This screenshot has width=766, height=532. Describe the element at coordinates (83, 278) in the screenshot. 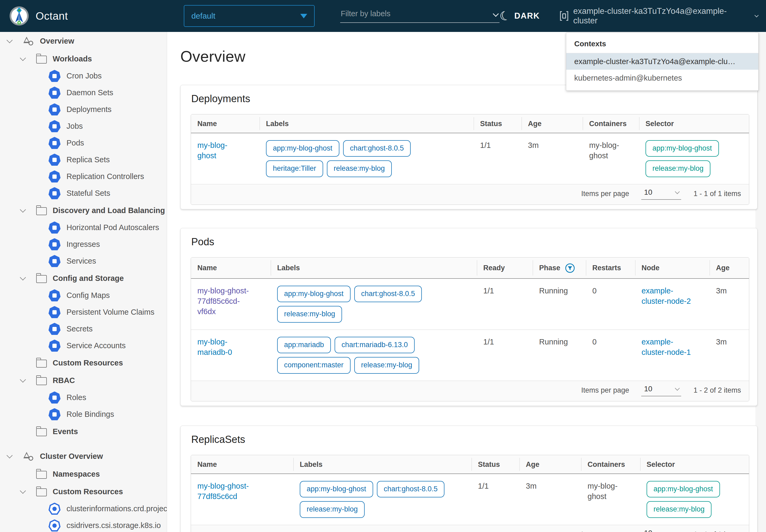

I see `sidebar-item: Config and Storage` at that location.